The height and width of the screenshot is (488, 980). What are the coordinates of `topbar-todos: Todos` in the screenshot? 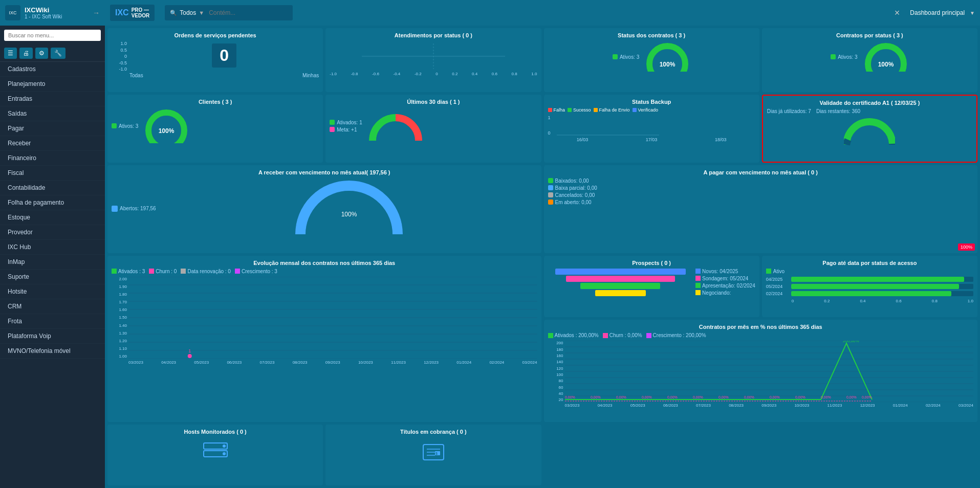 It's located at (188, 13).